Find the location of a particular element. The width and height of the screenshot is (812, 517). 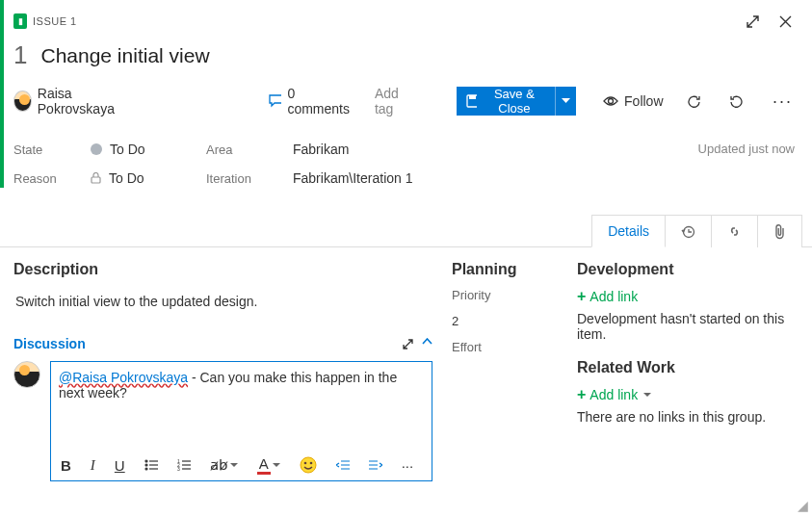

clear-format-button: a̷b̷ is located at coordinates (223, 465).